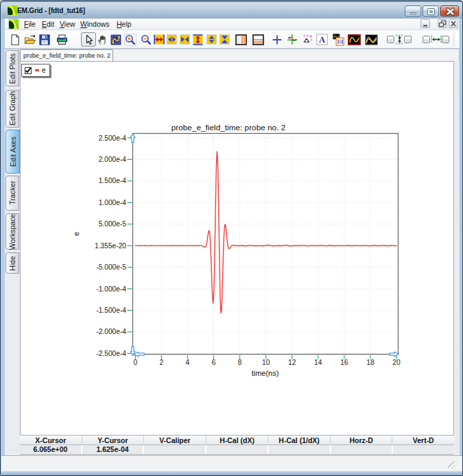 The height and width of the screenshot is (476, 463). Describe the element at coordinates (354, 40) in the screenshot. I see `toolbar-plot-style-boxed-button` at that location.